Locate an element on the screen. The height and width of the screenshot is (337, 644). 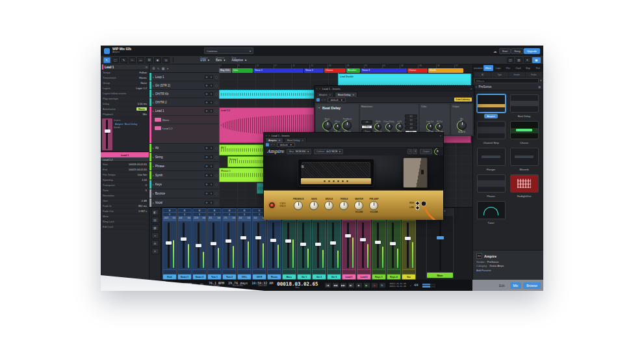
browser-tab: Instruments is located at coordinates (478, 68).